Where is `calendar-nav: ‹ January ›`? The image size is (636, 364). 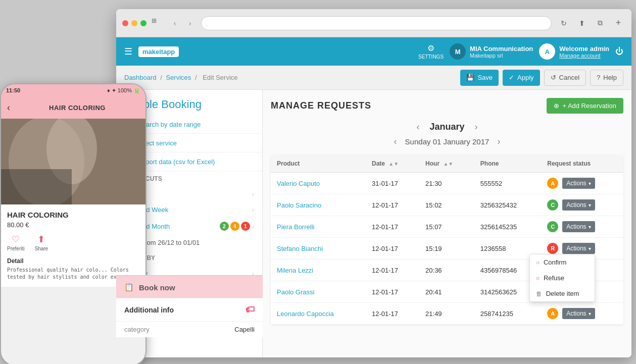
calendar-nav: ‹ January › is located at coordinates (447, 127).